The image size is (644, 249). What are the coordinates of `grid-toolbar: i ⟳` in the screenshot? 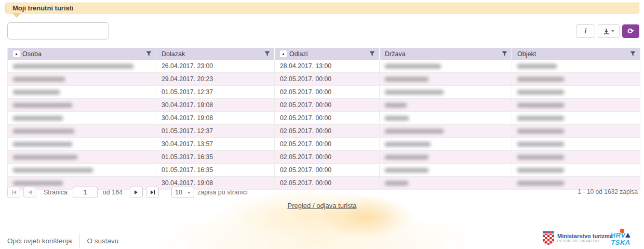 It's located at (608, 31).